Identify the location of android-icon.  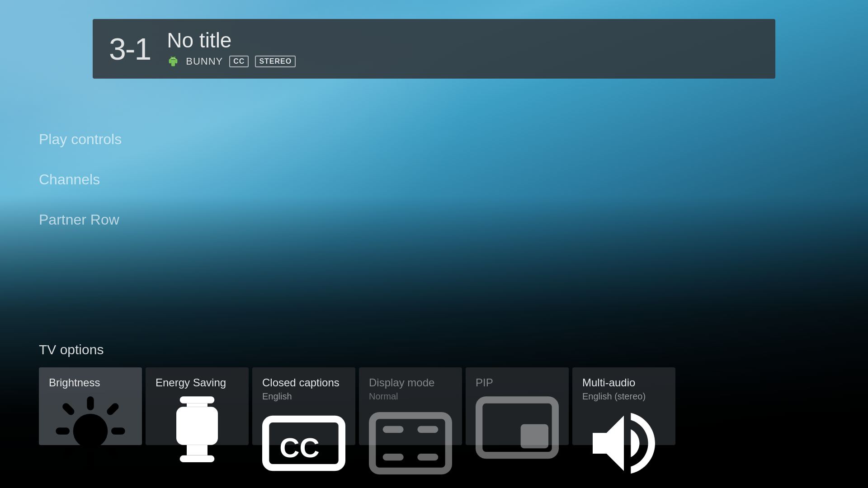
(173, 61).